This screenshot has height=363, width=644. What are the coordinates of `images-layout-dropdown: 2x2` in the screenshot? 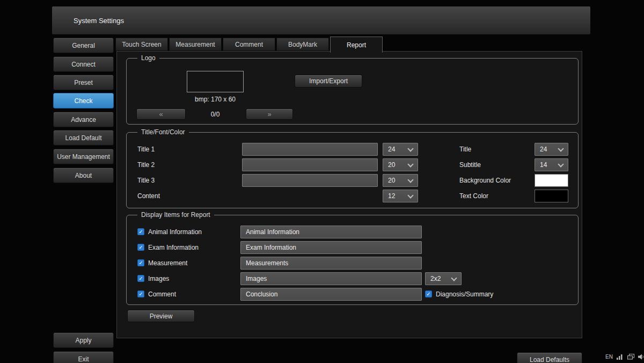 It's located at (443, 279).